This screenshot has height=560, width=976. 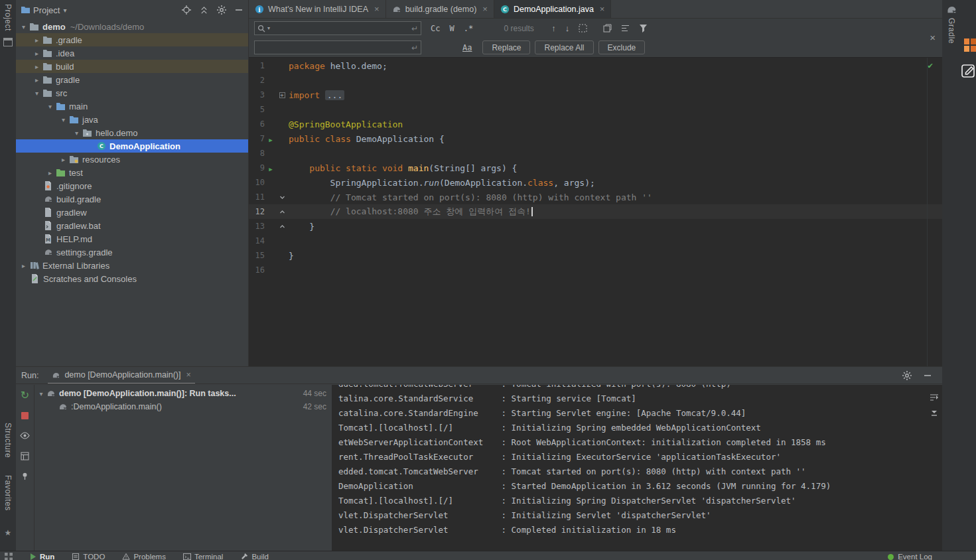 What do you see at coordinates (132, 133) in the screenshot?
I see `project-tree-item: ▾hello.demo` at bounding box center [132, 133].